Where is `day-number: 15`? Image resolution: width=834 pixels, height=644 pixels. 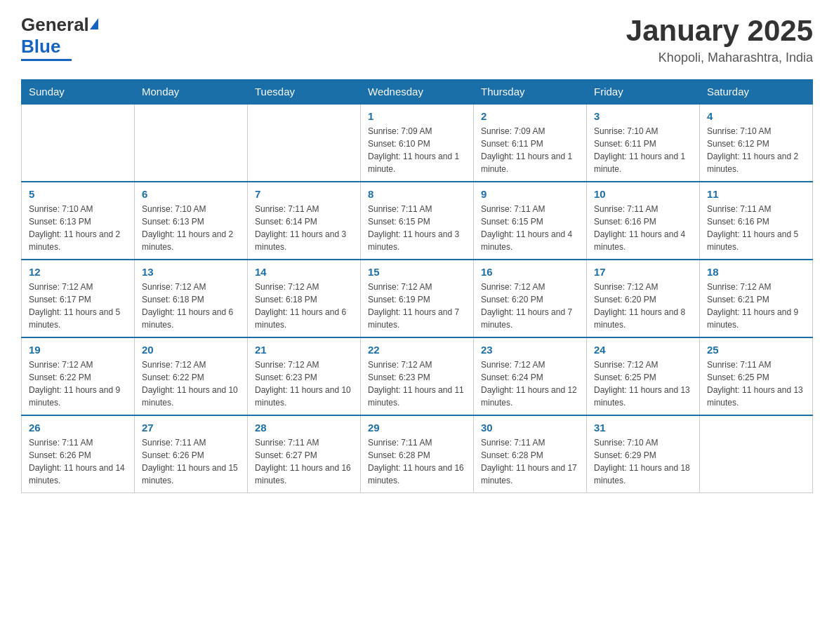 day-number: 15 is located at coordinates (417, 272).